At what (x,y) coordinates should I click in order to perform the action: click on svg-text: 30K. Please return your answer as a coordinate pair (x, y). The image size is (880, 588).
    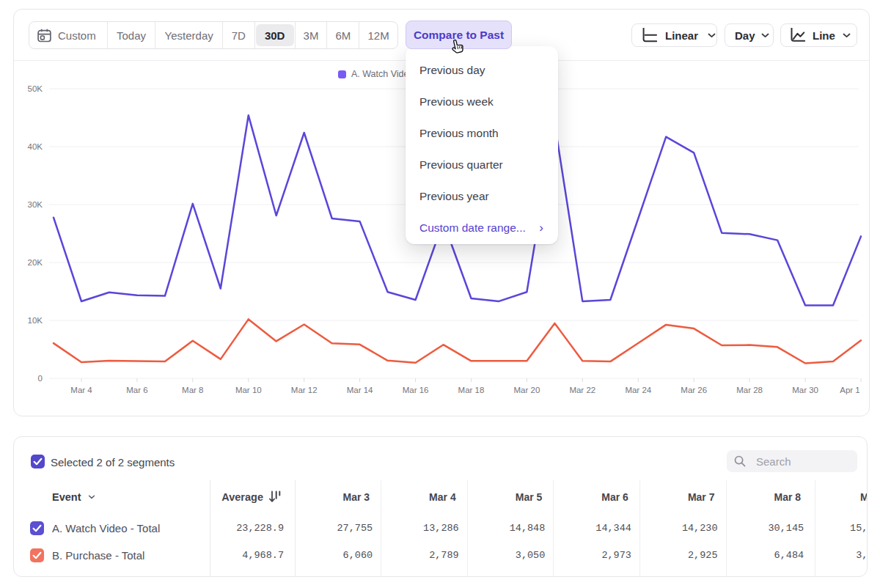
    Looking at the image, I should click on (35, 205).